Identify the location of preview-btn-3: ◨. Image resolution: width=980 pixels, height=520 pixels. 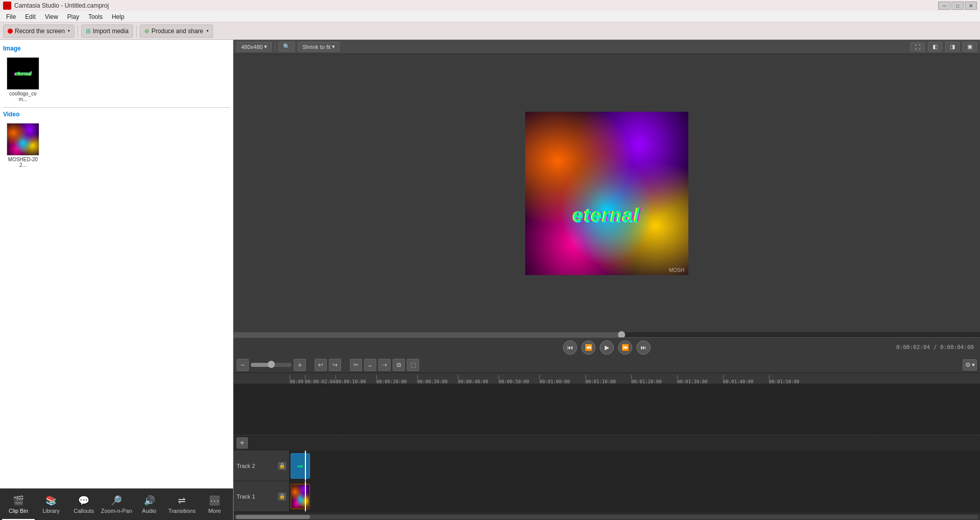
(952, 47).